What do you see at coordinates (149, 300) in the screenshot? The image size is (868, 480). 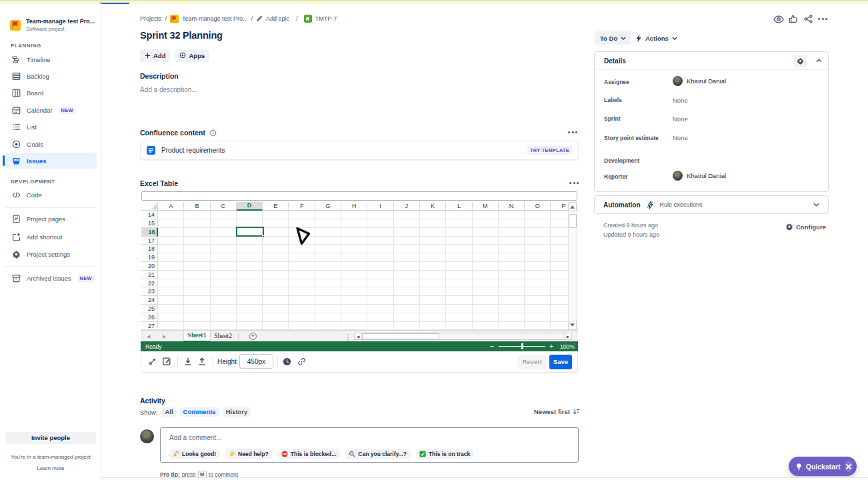 I see `row-header-24: 24` at bounding box center [149, 300].